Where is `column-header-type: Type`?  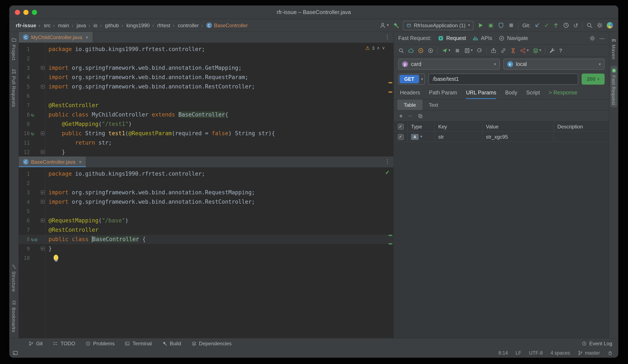 column-header-type: Type is located at coordinates (421, 127).